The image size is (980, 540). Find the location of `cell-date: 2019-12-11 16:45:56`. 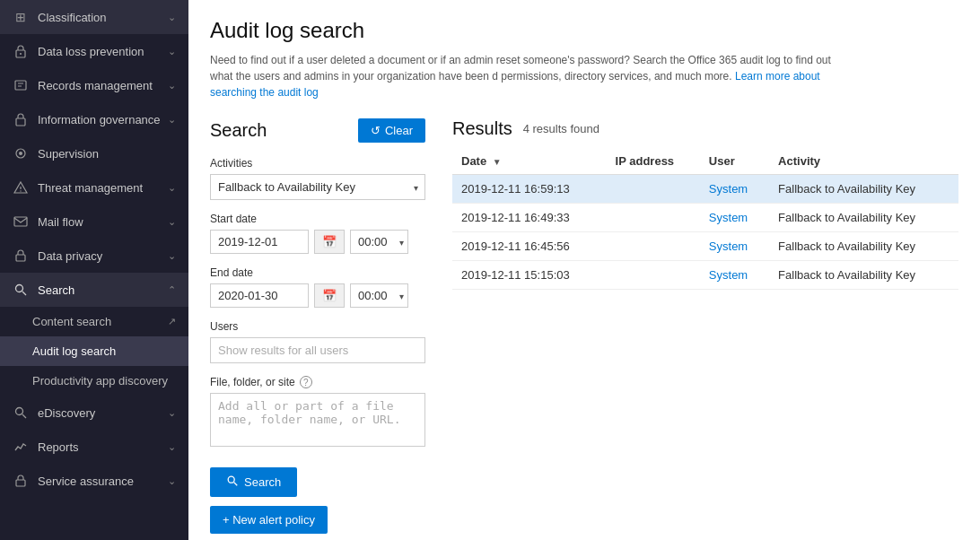

cell-date: 2019-12-11 16:45:56 is located at coordinates (529, 247).